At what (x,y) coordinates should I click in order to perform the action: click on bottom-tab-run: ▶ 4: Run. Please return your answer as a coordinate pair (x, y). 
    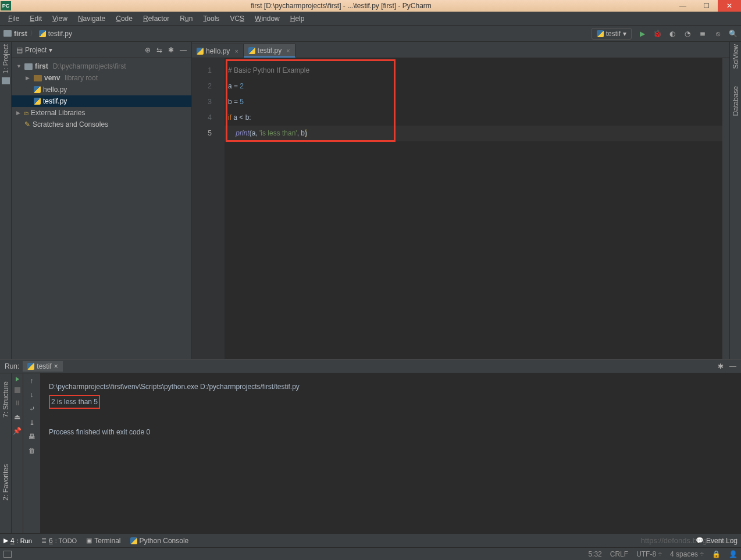
    Looking at the image, I should click on (17, 541).